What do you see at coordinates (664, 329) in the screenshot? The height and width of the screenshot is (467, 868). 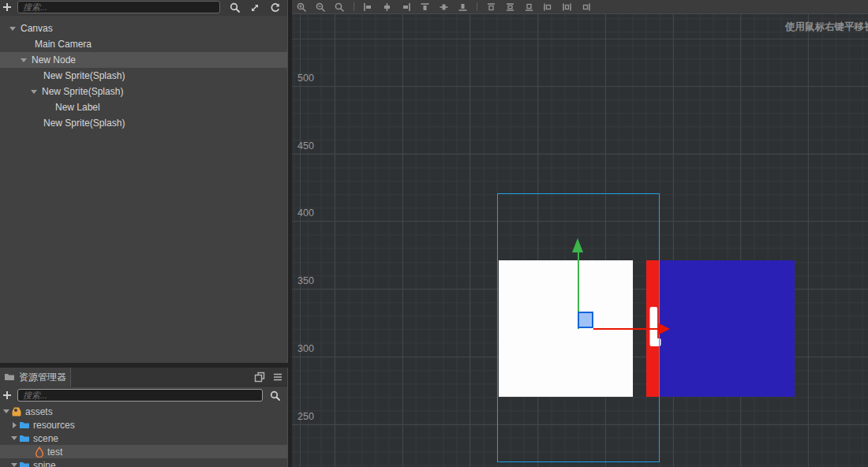 I see `gizmo-x-arrowhead-icon` at bounding box center [664, 329].